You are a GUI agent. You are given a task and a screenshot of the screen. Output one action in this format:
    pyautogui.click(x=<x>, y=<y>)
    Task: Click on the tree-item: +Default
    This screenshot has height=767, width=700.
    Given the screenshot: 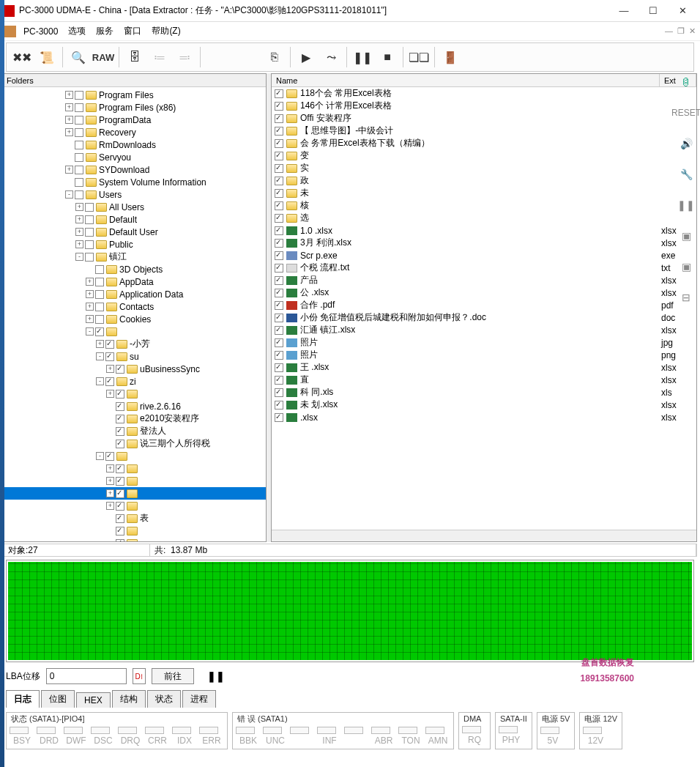 What is the action you would take?
    pyautogui.click(x=135, y=220)
    